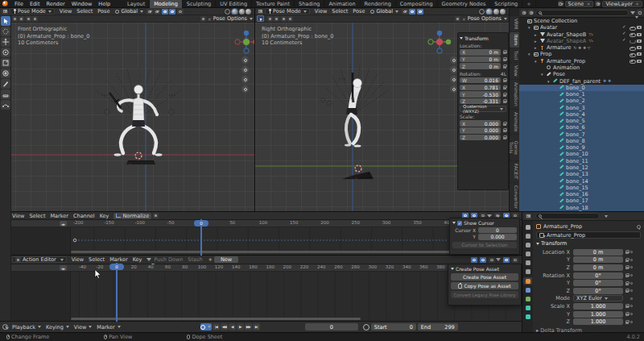 This screenshot has height=341, width=644. I want to click on outliner-row: ▾ DEF_fan_parent ❖ ❖, so click(581, 81).